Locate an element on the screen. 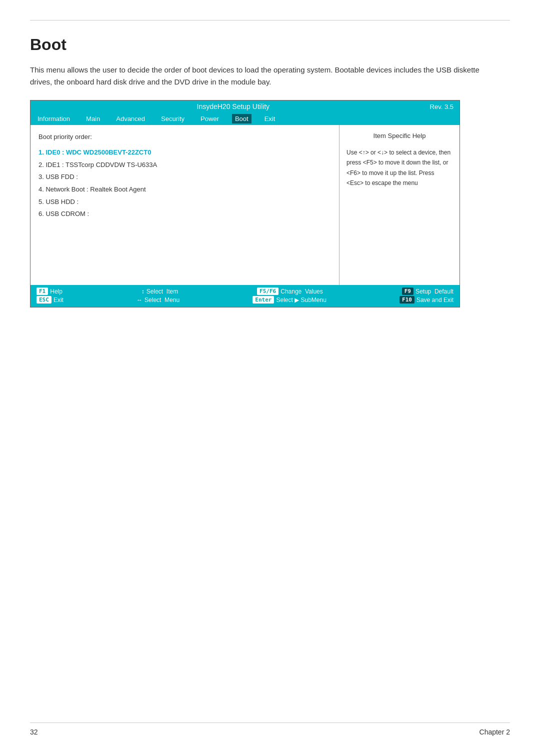 The image size is (540, 756). nav-boot: Boot is located at coordinates (242, 119).